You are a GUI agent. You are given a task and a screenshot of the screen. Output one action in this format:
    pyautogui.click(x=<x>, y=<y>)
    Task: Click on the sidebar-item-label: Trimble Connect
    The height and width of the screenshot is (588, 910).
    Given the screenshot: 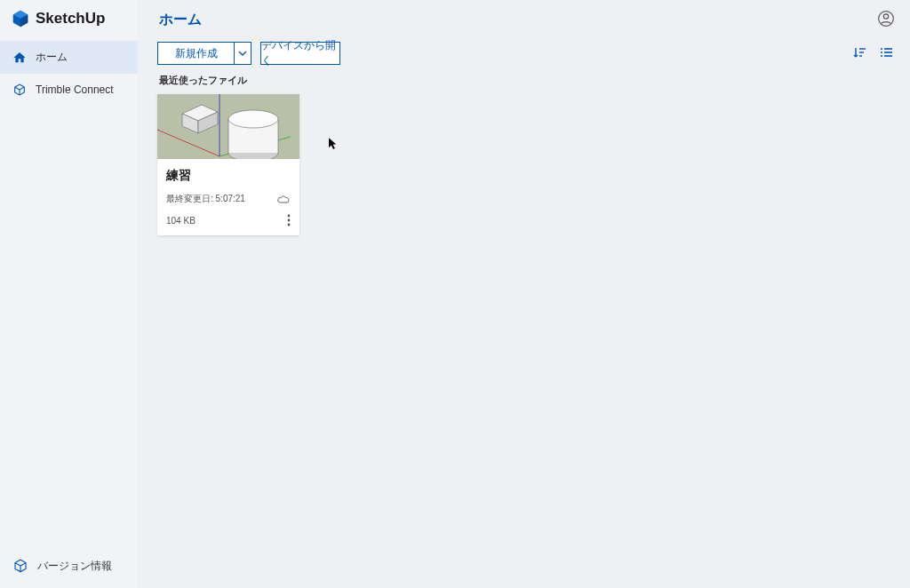 What is the action you would take?
    pyautogui.click(x=75, y=90)
    